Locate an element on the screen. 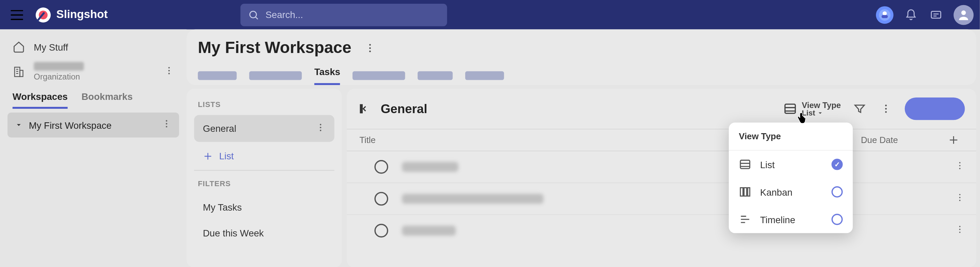 The image size is (980, 267). hamburger-menu-icon is located at coordinates (17, 15).